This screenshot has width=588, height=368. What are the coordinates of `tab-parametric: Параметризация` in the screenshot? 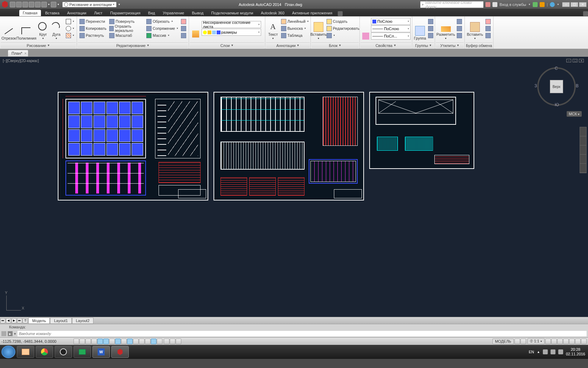 It's located at (125, 13).